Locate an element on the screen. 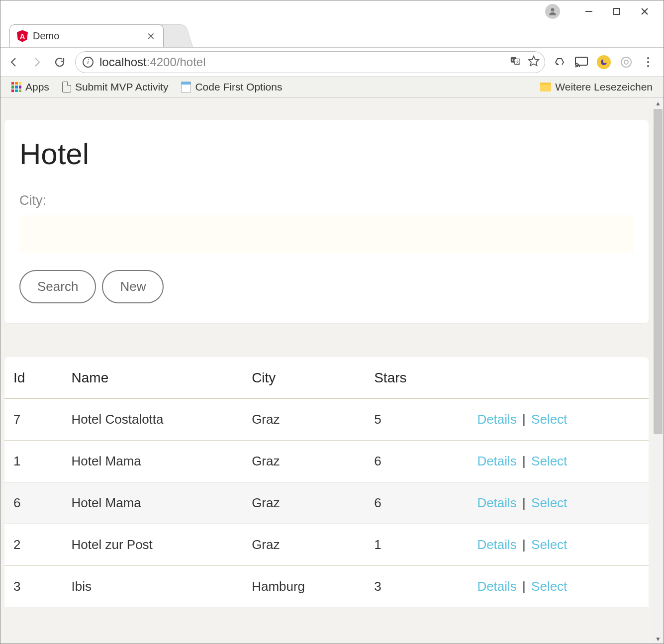  table-row: 2Hotel zur PostGraz1Details | Select is located at coordinates (326, 545).